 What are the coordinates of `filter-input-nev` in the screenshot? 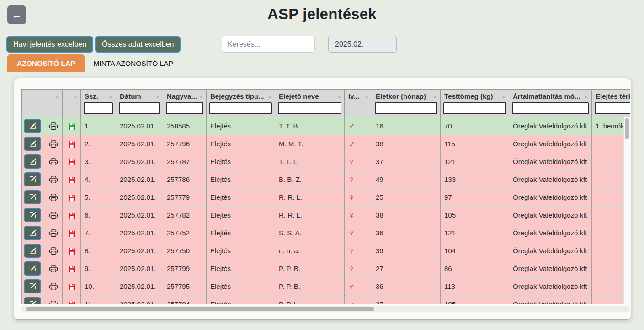 It's located at (310, 108).